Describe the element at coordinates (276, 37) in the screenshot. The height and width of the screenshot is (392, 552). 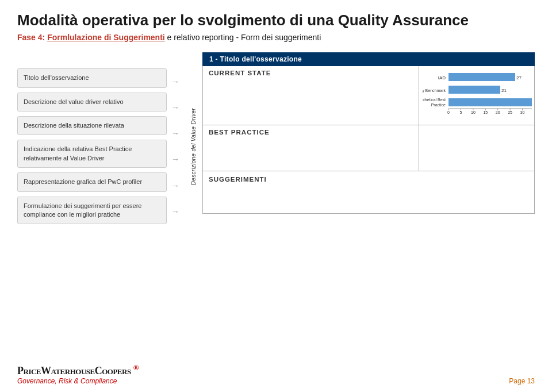
I see `subtitle: Fase 4: Formlulazione di Suggerimenti e …` at that location.